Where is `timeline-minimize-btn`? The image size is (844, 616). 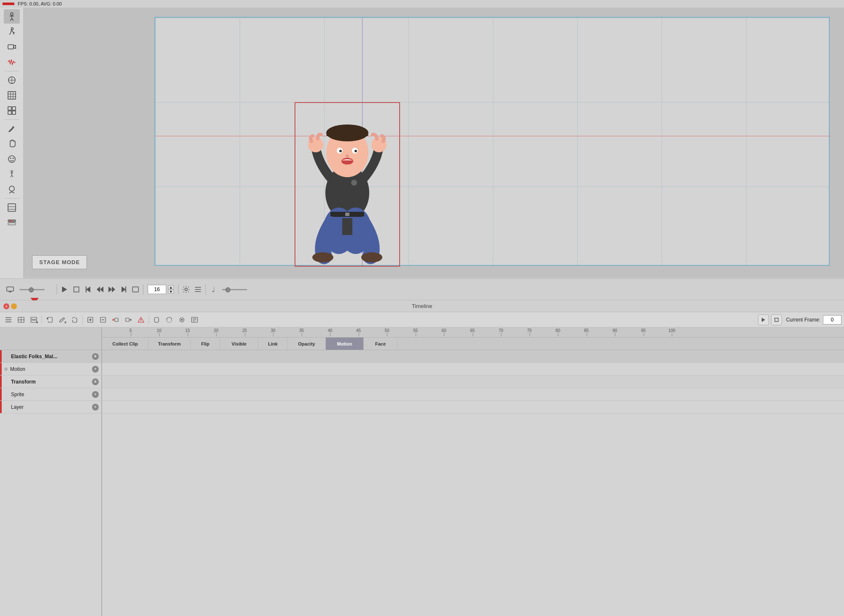
timeline-minimize-btn is located at coordinates (14, 306).